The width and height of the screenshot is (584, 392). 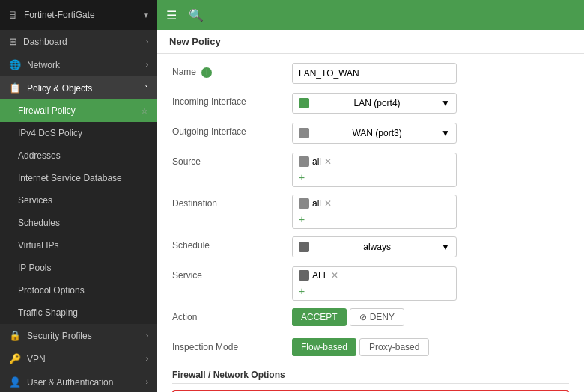 I want to click on action-row: Action ACCEPT ⊘ DENY, so click(x=371, y=319).